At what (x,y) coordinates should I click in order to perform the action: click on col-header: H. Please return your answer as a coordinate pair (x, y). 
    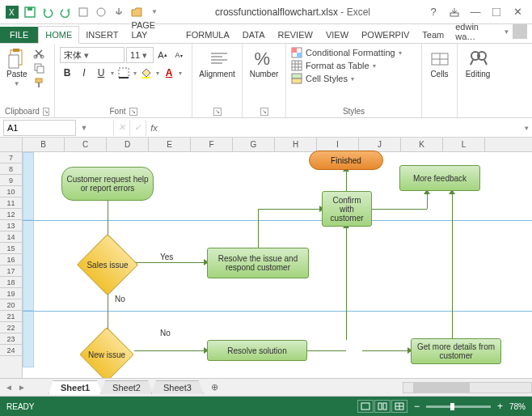
    Looking at the image, I should click on (296, 144).